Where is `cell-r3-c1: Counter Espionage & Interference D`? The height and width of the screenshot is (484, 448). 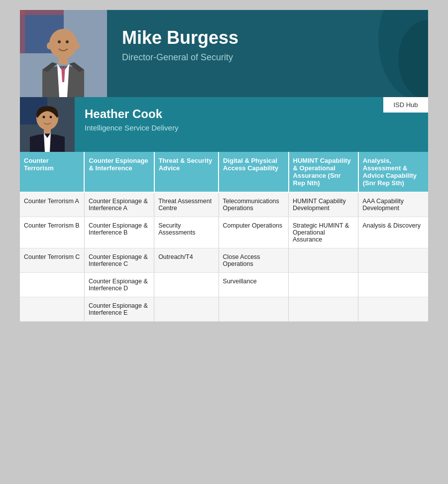
cell-r3-c1: Counter Espionage & Interference D is located at coordinates (119, 285).